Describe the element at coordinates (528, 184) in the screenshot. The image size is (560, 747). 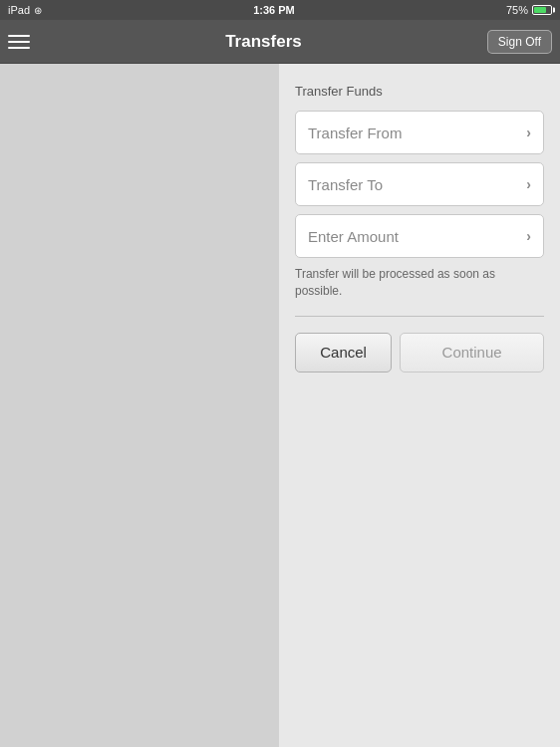
I see `transfer-to-chevron-icon: ›` at that location.